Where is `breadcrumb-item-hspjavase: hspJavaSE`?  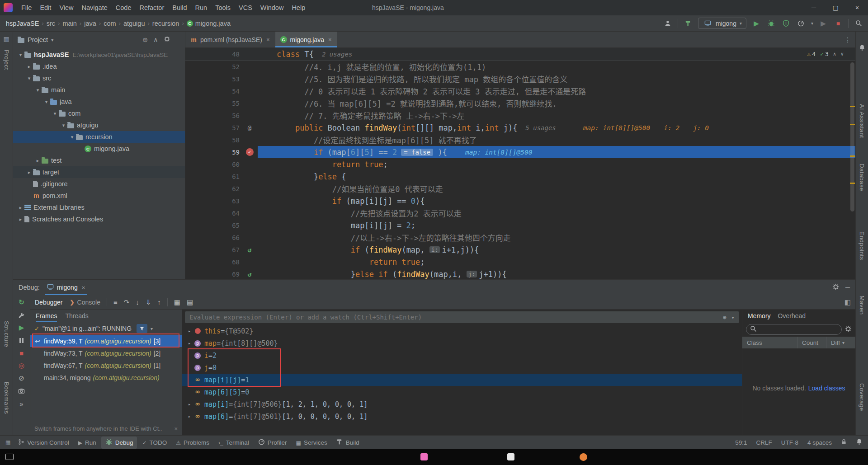 breadcrumb-item-hspjavase: hspJavaSE is located at coordinates (23, 23).